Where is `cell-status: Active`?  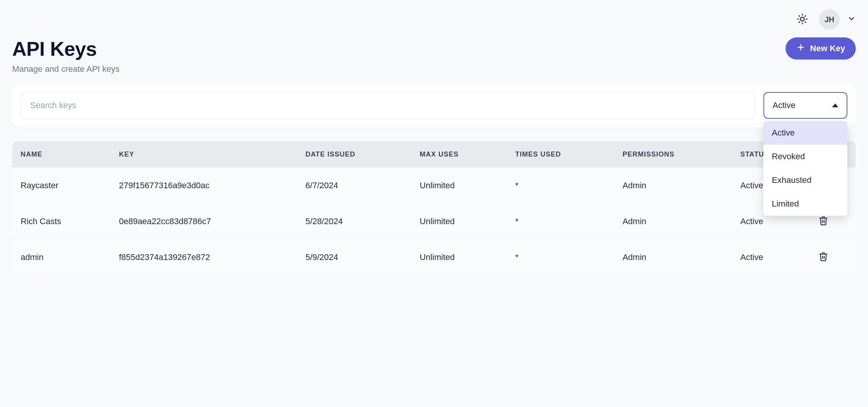
cell-status: Active is located at coordinates (771, 257).